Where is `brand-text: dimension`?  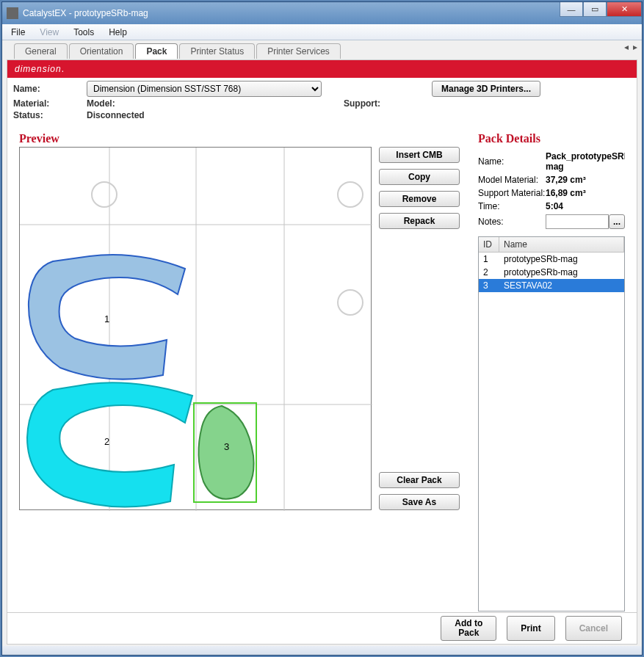
brand-text: dimension is located at coordinates (38, 69).